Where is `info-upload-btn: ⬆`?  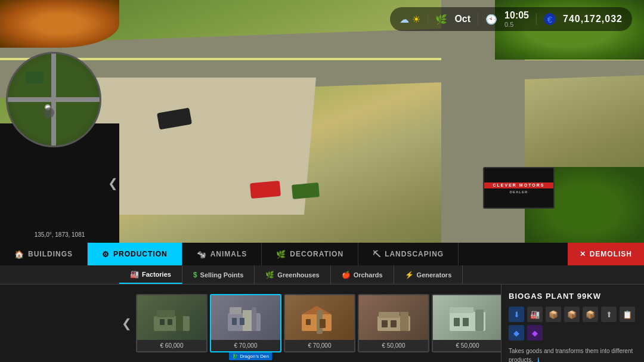 info-upload-btn: ⬆ is located at coordinates (609, 314).